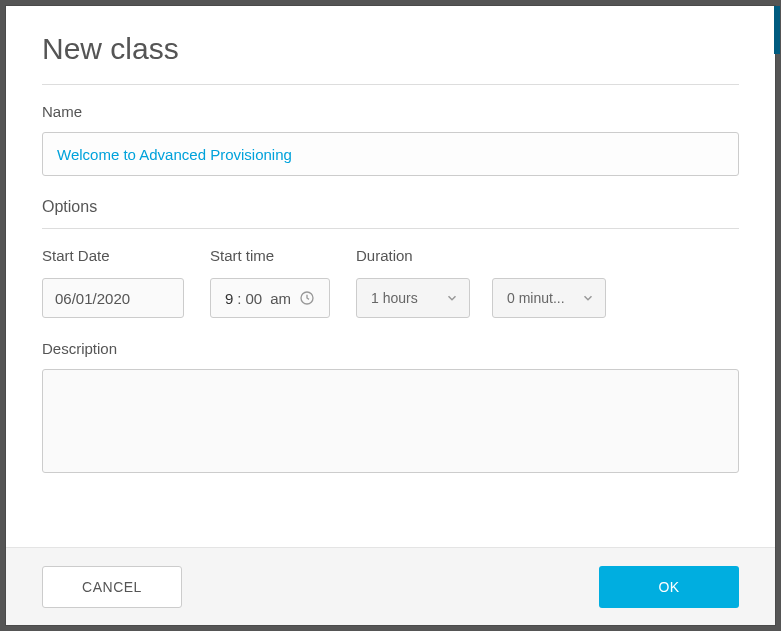  Describe the element at coordinates (549, 298) in the screenshot. I see `duration-minutes-select: 0 minut...` at that location.